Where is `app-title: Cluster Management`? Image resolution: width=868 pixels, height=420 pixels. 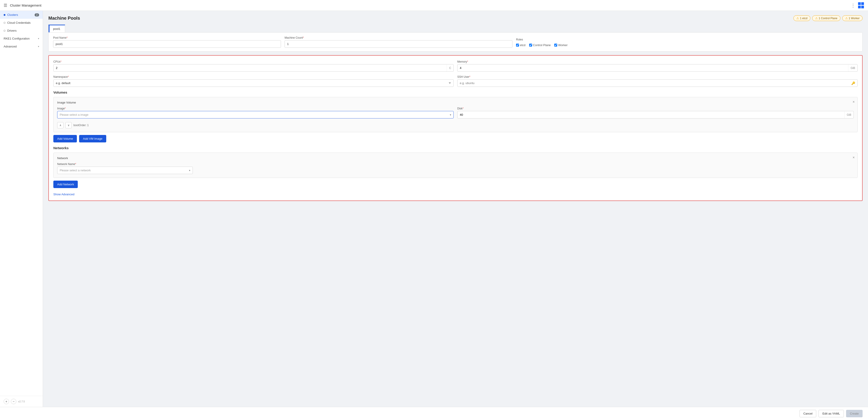
app-title: Cluster Management is located at coordinates (26, 5).